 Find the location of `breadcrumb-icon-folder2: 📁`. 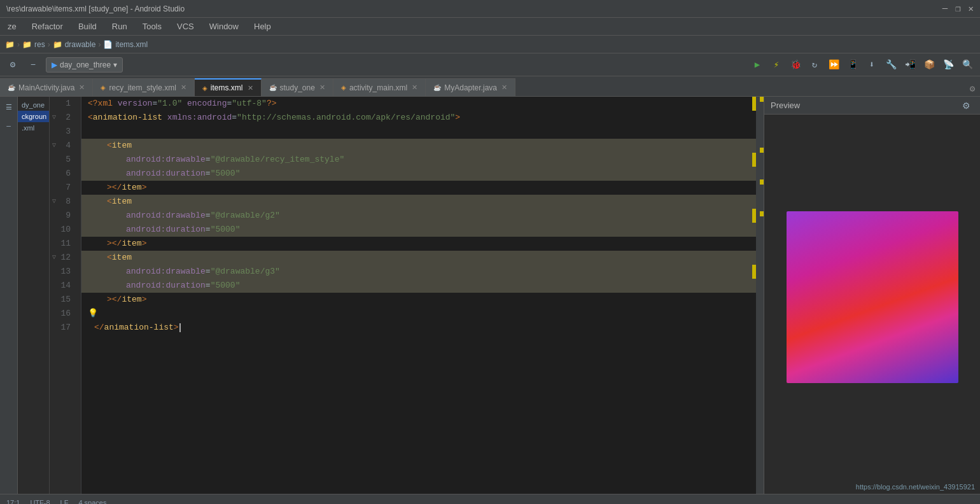

breadcrumb-icon-folder2: 📁 is located at coordinates (27, 45).